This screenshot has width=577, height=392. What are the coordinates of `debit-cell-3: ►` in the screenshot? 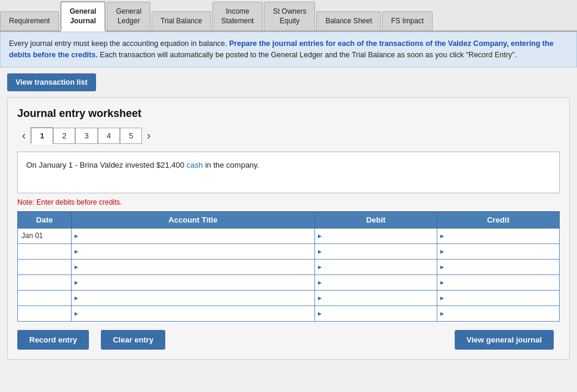 It's located at (376, 267).